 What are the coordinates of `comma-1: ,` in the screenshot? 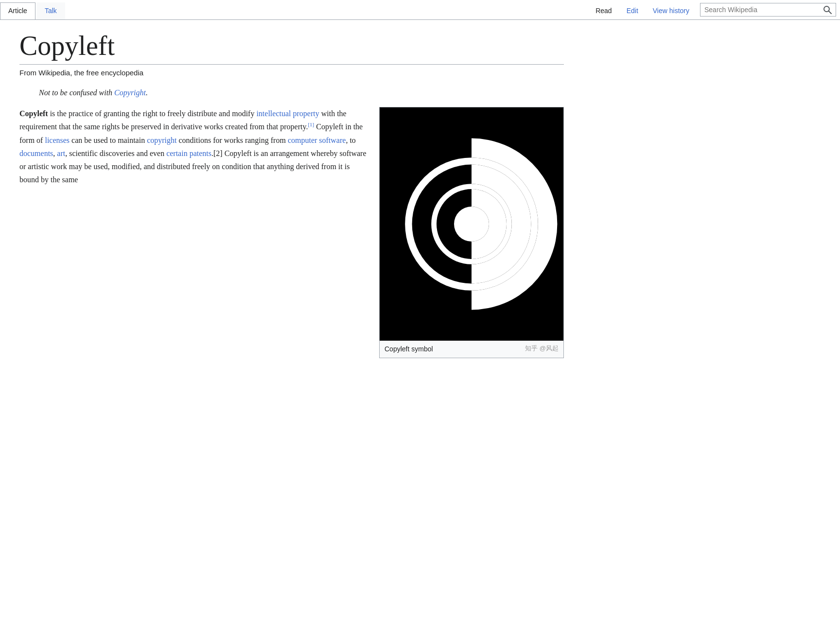 It's located at (54, 154).